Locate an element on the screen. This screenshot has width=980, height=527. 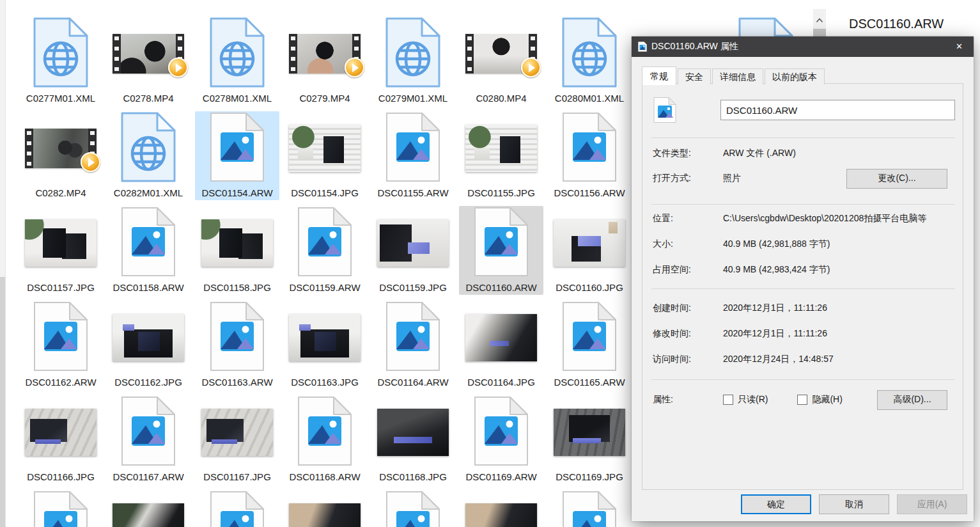
file-tile: DSC01167.JPG is located at coordinates (237, 440).